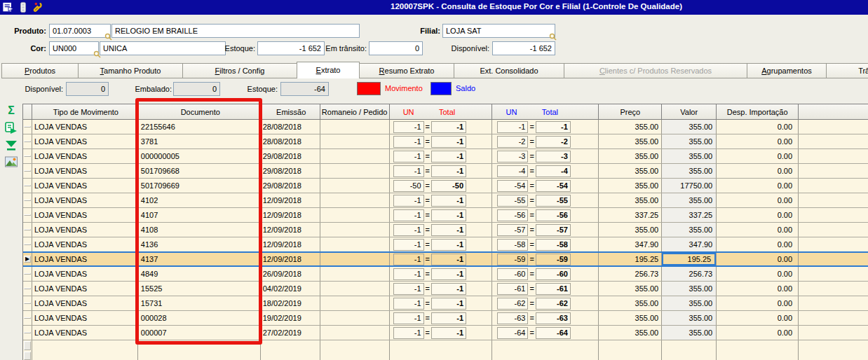 The height and width of the screenshot is (360, 868). What do you see at coordinates (545, 289) in the screenshot?
I see `cell-saldo: -61=-61` at bounding box center [545, 289].